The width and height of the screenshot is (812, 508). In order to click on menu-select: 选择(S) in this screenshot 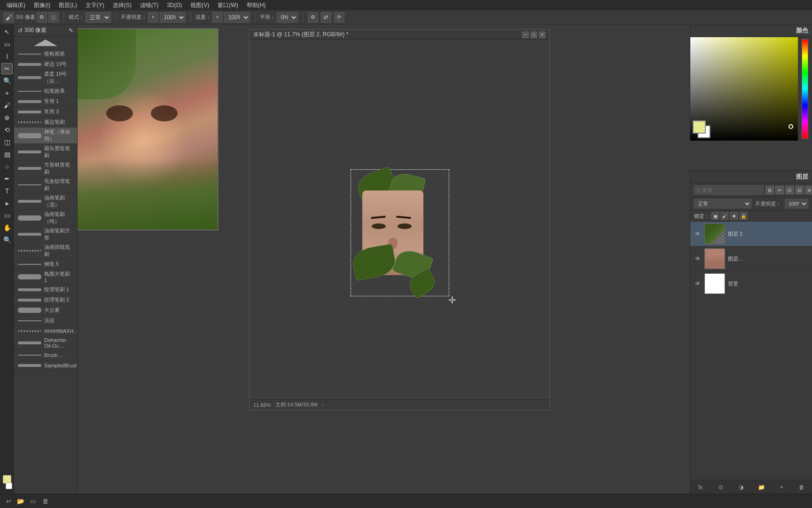, I will do `click(122, 6)`.